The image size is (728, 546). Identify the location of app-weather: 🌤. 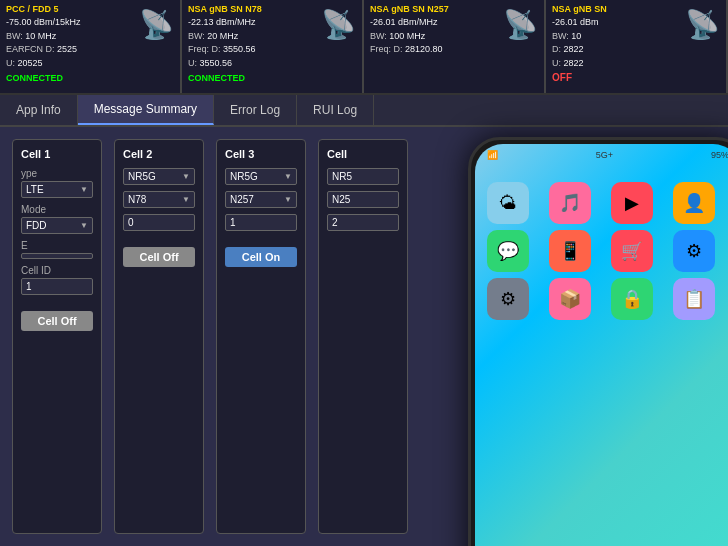
(508, 203).